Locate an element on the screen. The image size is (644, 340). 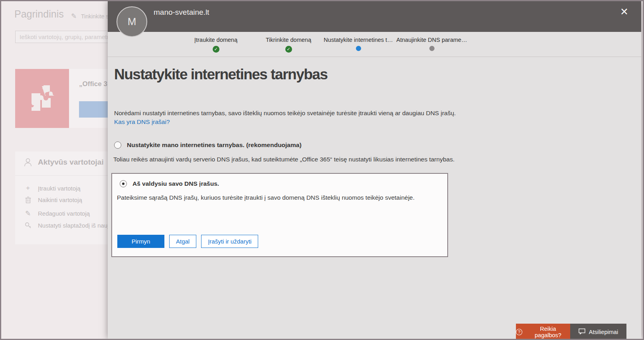
selected-option-box: Aš valdysiu savo DNS įrašus. Pateiksime … is located at coordinates (280, 215).